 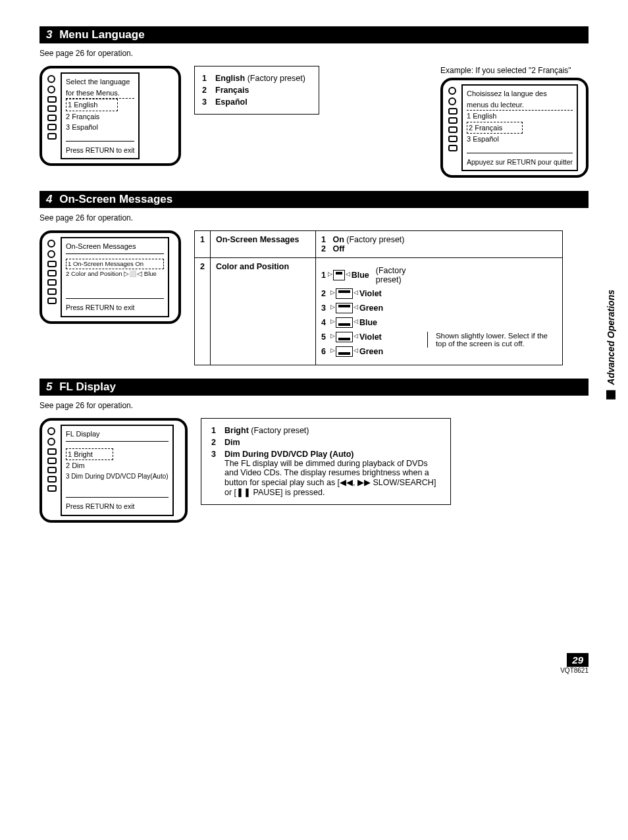 I want to click on fl-options: 1Bright (Factory preset) 2Dim 3Dim Durin…, so click(x=326, y=461).